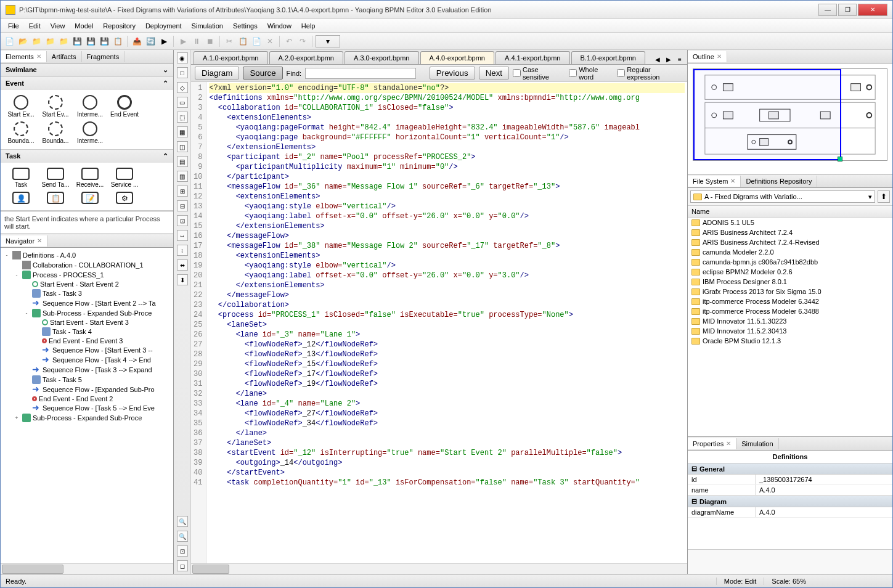  Describe the element at coordinates (790, 119) in the screenshot. I see `outline-view` at that location.